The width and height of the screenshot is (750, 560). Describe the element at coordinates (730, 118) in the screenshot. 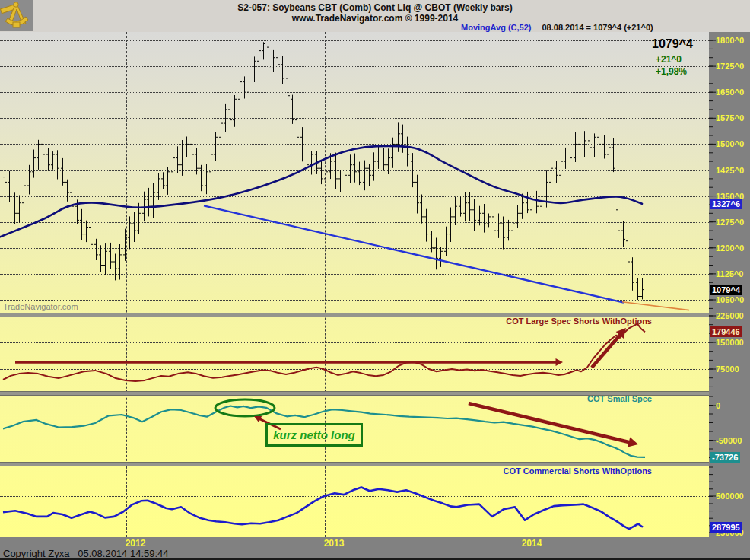

I see `y-axis-label: 1575^0` at that location.